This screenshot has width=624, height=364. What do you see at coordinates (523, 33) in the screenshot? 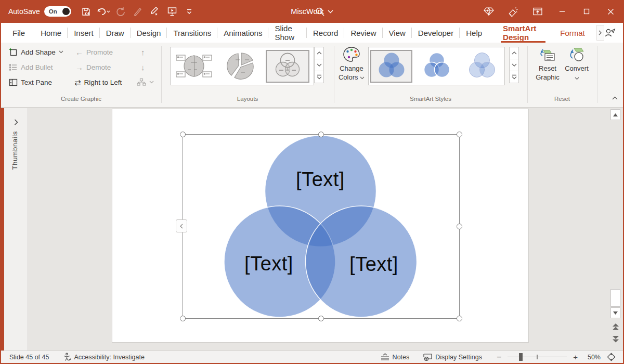
I see `tab-smartart-design-active: SmartArt Design` at bounding box center [523, 33].